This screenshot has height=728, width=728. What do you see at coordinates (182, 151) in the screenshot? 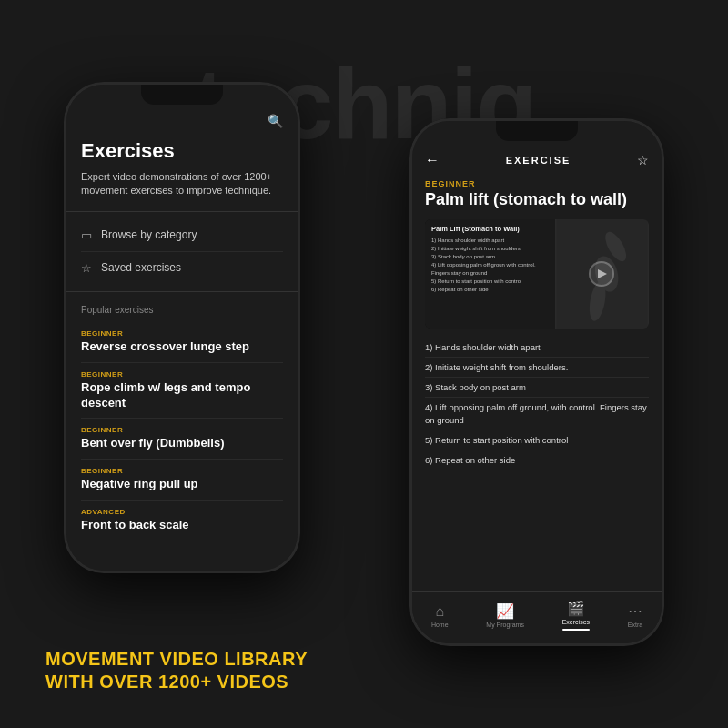
I see `exercises-title: Exercises` at bounding box center [182, 151].